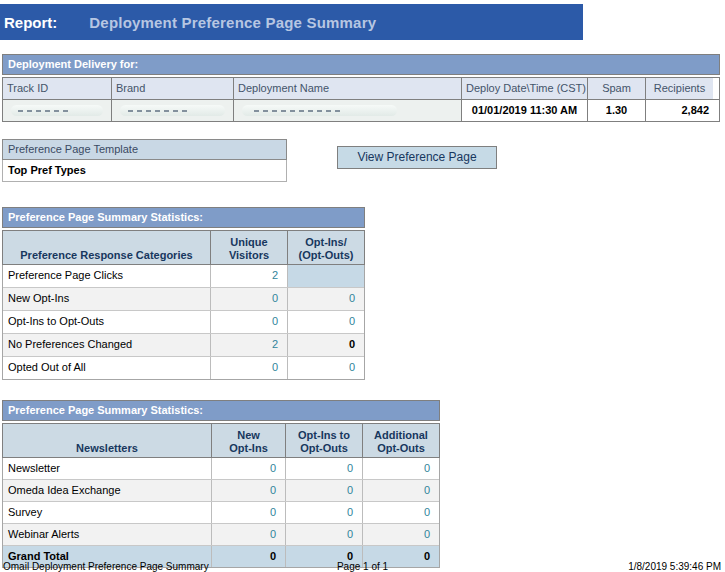 The image size is (725, 572). Describe the element at coordinates (107, 534) in the screenshot. I see `row-label: Webinar Alerts` at that location.